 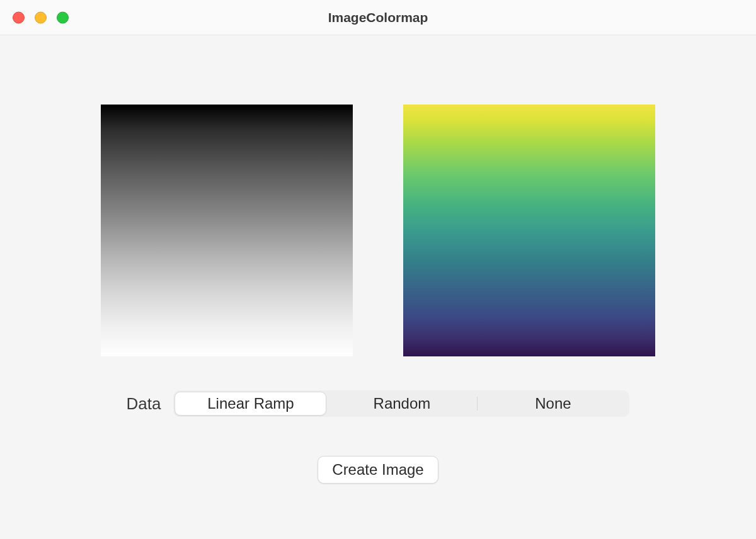 What do you see at coordinates (63, 18) in the screenshot?
I see `maximize-icon` at bounding box center [63, 18].